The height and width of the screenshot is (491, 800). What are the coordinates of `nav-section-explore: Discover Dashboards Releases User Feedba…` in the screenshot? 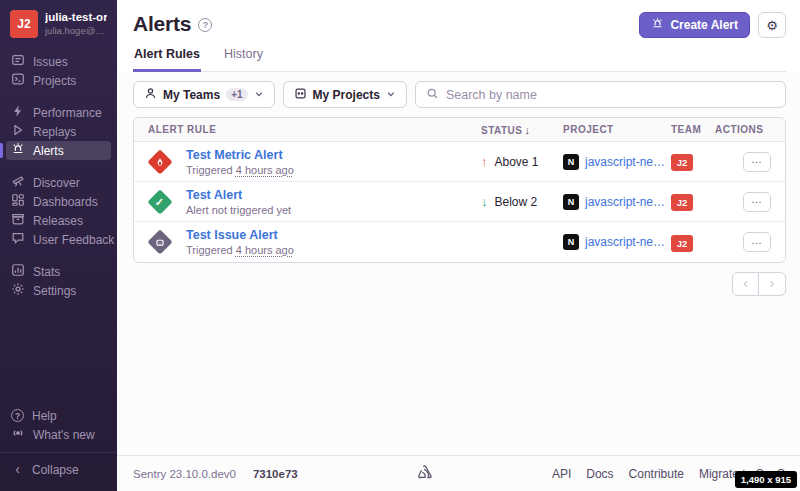 It's located at (58, 211).